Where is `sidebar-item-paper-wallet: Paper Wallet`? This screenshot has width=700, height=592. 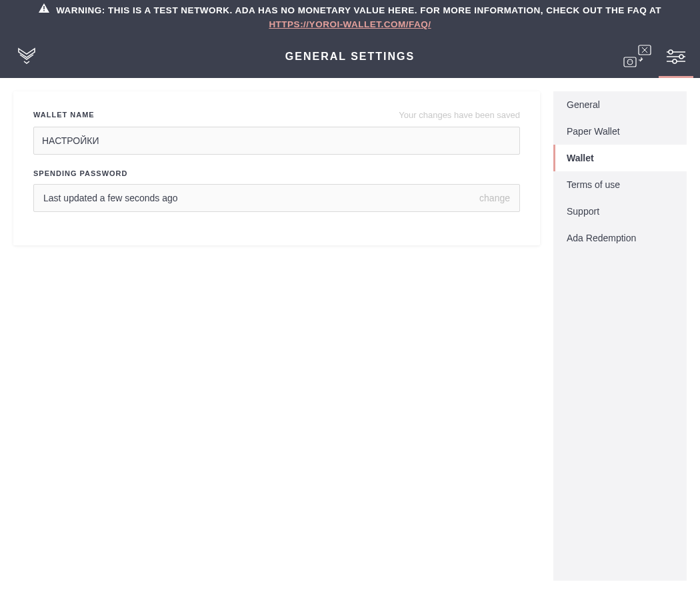 sidebar-item-paper-wallet: Paper Wallet is located at coordinates (620, 131).